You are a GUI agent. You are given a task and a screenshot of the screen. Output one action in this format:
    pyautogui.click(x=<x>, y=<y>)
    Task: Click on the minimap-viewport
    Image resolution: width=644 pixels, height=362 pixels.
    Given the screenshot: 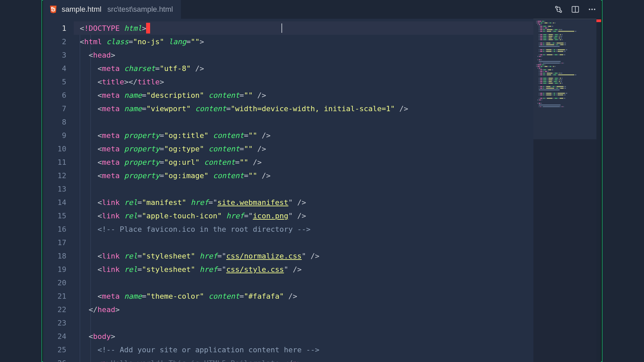 What is the action you would take?
    pyautogui.click(x=565, y=79)
    